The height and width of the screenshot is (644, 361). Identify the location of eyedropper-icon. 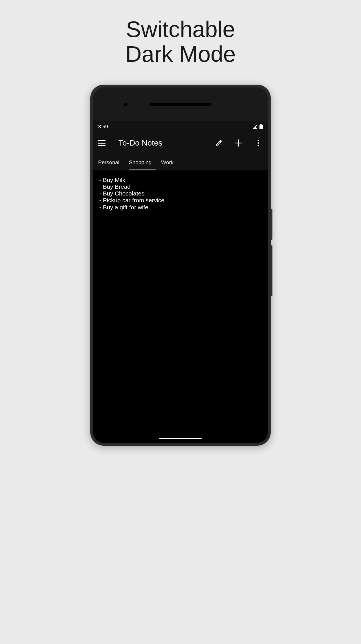
(219, 143).